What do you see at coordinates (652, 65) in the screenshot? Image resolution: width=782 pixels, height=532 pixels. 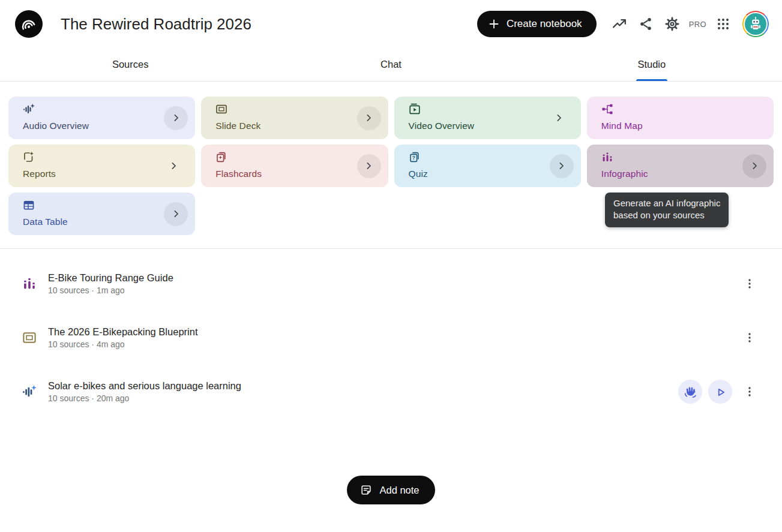 I see `tab-label: Studio` at bounding box center [652, 65].